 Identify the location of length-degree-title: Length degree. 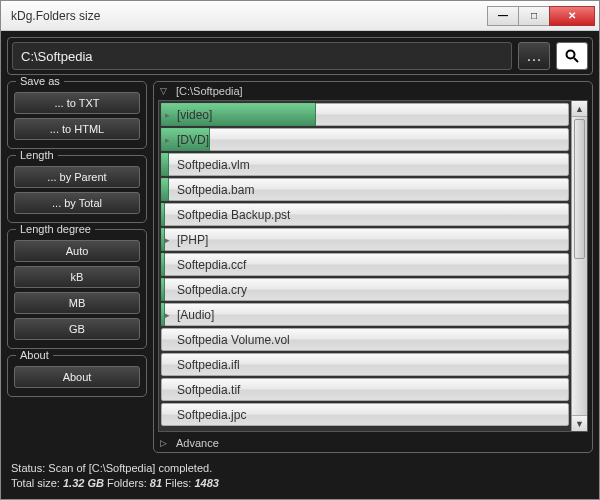
(56, 229).